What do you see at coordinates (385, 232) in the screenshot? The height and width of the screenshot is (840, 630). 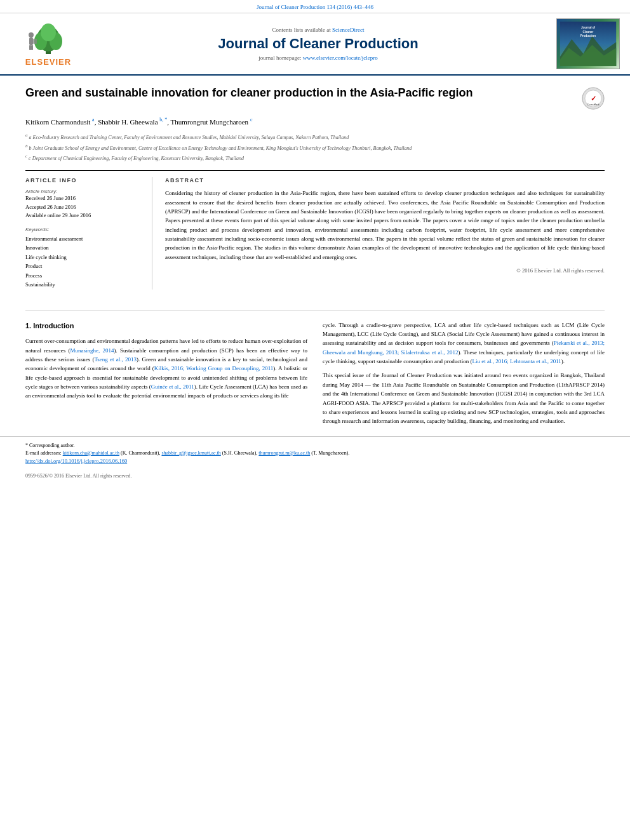 I see `abstract-text: Considering the history of cleaner produ…` at bounding box center [385, 232].